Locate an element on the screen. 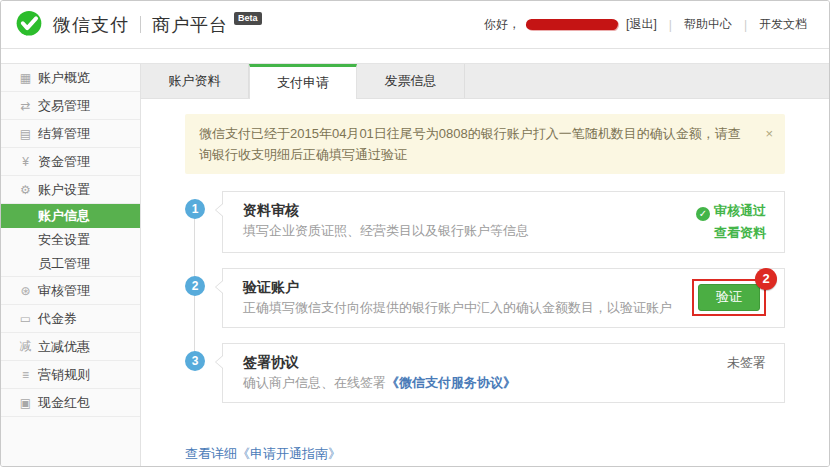  funds-icon: ¥ is located at coordinates (26, 162).